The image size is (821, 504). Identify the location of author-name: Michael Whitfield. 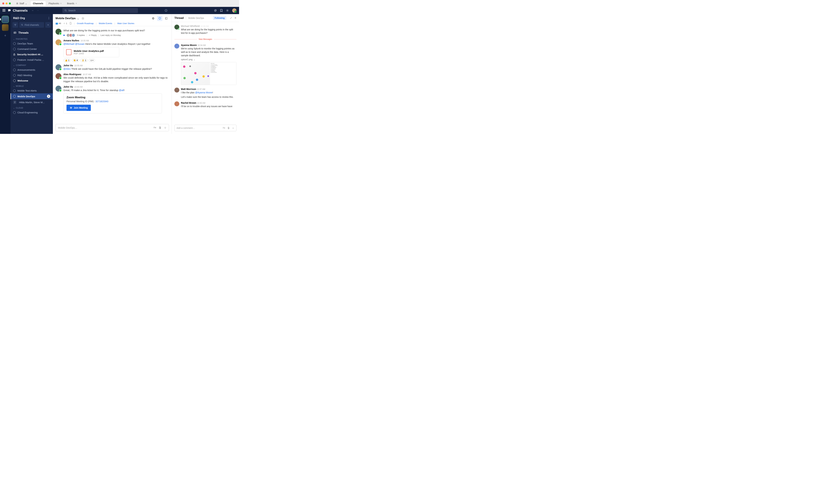
(190, 26).